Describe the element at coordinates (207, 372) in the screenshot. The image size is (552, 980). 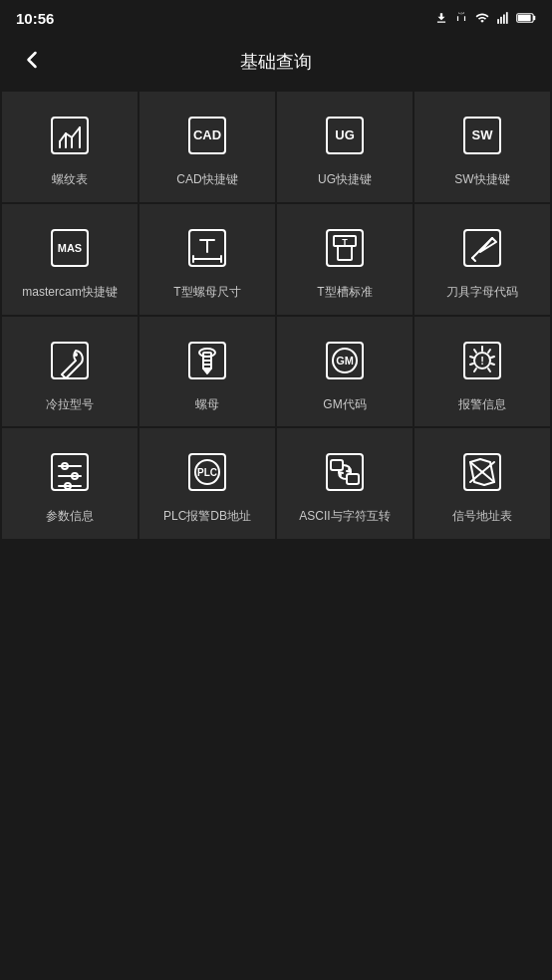
I see `grid-item-screw: 螺母` at that location.